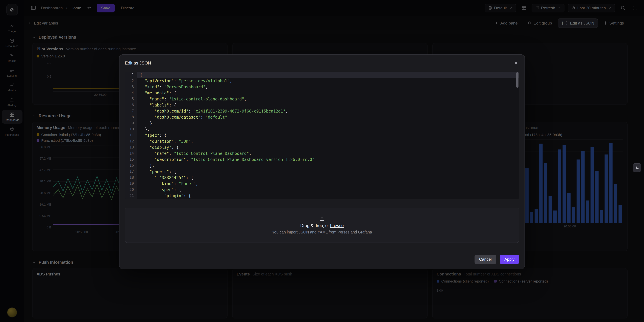 The image size is (644, 322). I want to click on code-line: "duration": "30m",, so click(330, 141).